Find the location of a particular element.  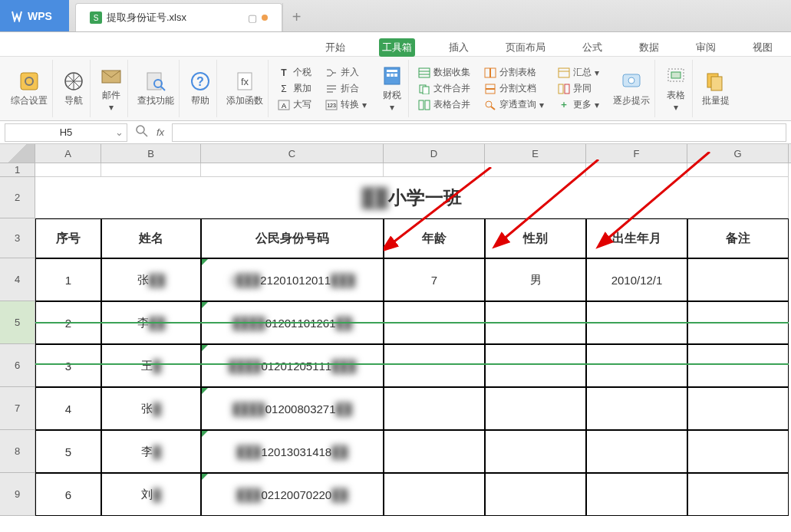

ribbon-collect-button: 数据收集 is located at coordinates (444, 72).